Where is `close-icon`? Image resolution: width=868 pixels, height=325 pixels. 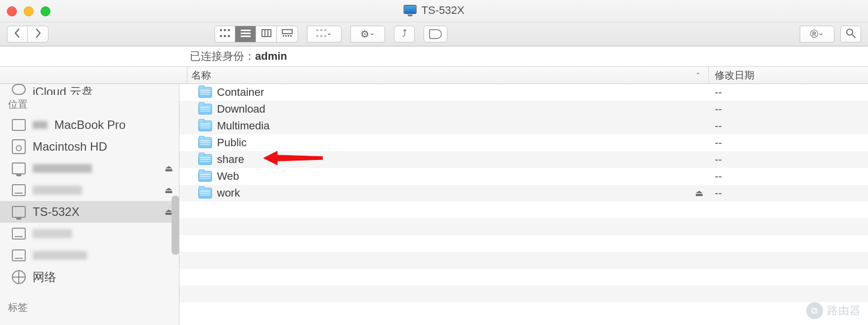
close-icon is located at coordinates (12, 11).